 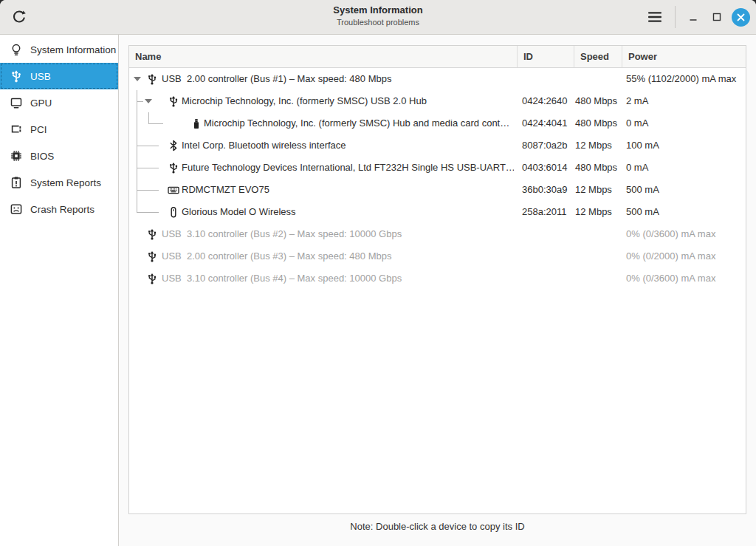 I want to click on column-header-name: Name, so click(x=323, y=56).